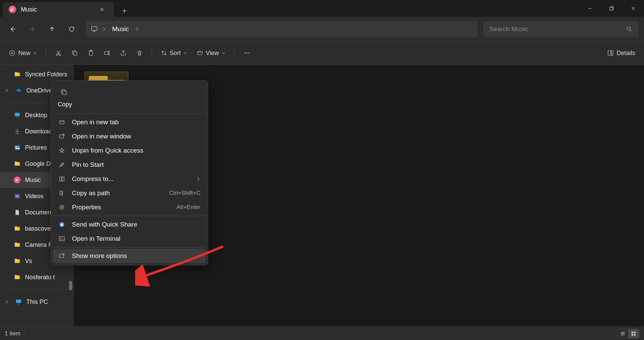  I want to click on context-copy-icon-button, so click(64, 92).